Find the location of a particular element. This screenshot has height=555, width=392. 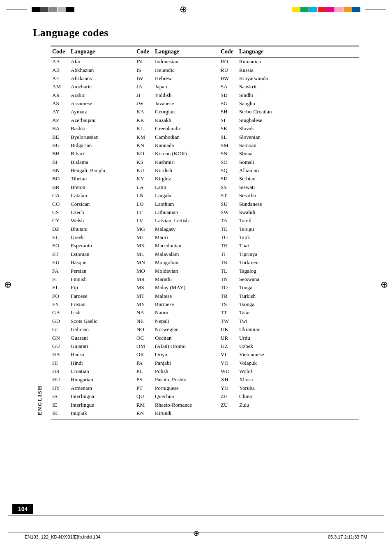

code-cell: OM is located at coordinates (144, 346).